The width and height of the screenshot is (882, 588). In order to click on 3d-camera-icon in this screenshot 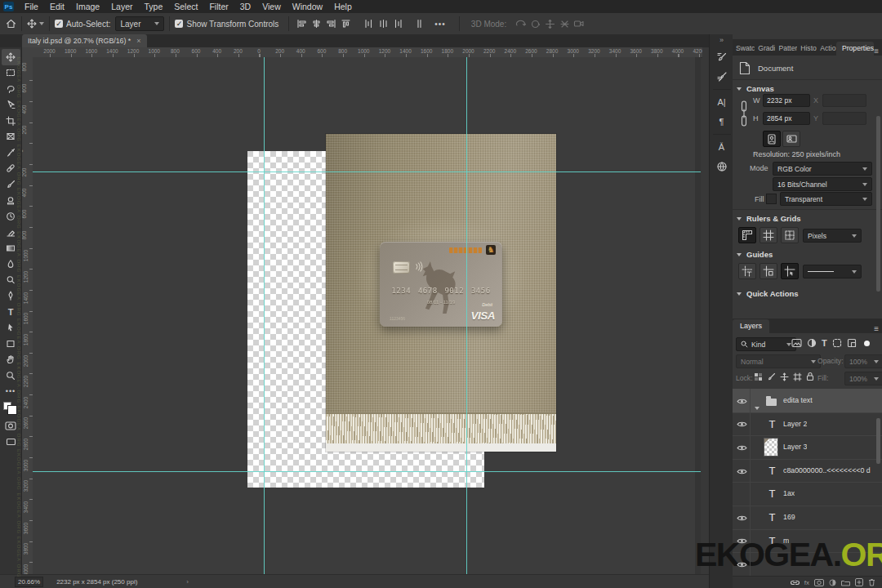, I will do `click(579, 24)`.